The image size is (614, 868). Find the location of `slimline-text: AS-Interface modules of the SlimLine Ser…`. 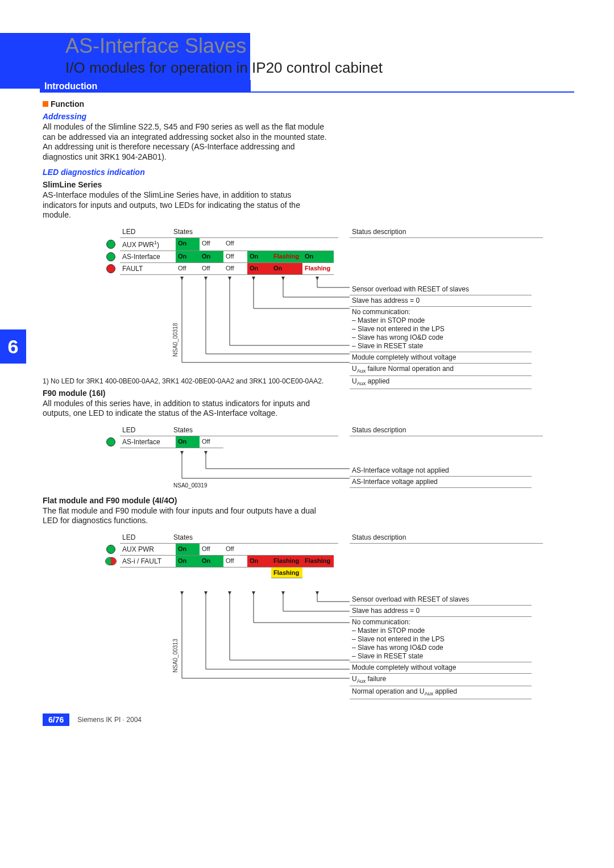

slimline-text: AS-Interface modules of the SlimLine Ser… is located at coordinates (185, 206).